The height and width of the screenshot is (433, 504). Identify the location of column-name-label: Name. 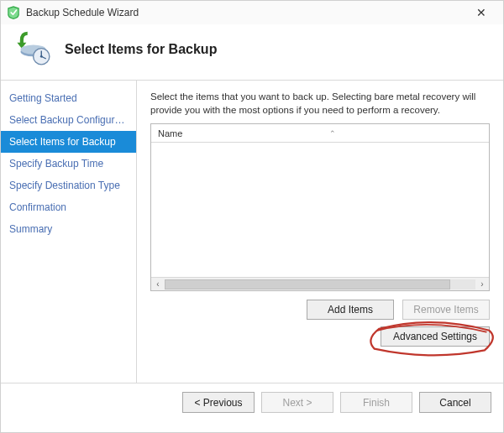
(170, 133).